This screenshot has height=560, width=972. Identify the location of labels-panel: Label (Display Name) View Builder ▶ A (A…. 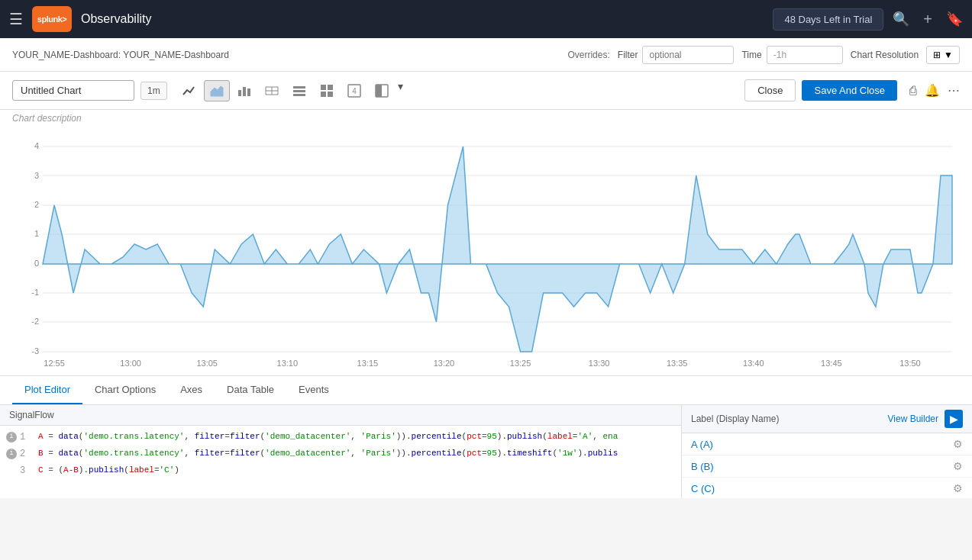
(827, 452).